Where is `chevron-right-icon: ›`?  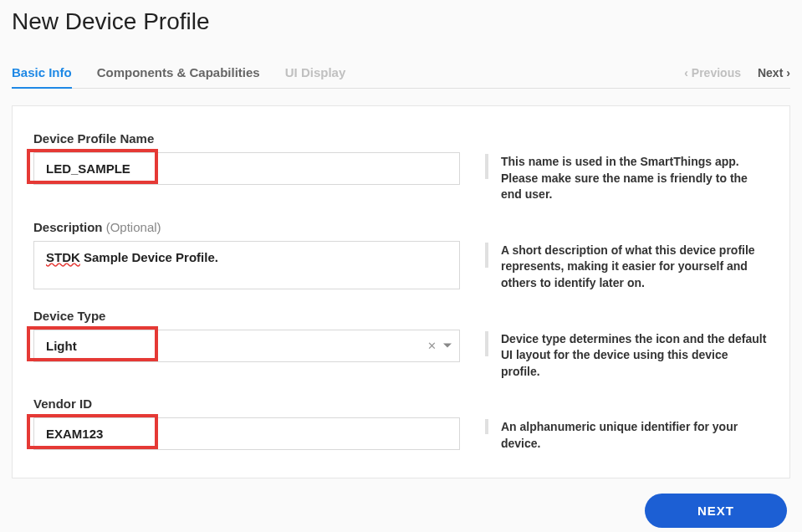 chevron-right-icon: › is located at coordinates (788, 73).